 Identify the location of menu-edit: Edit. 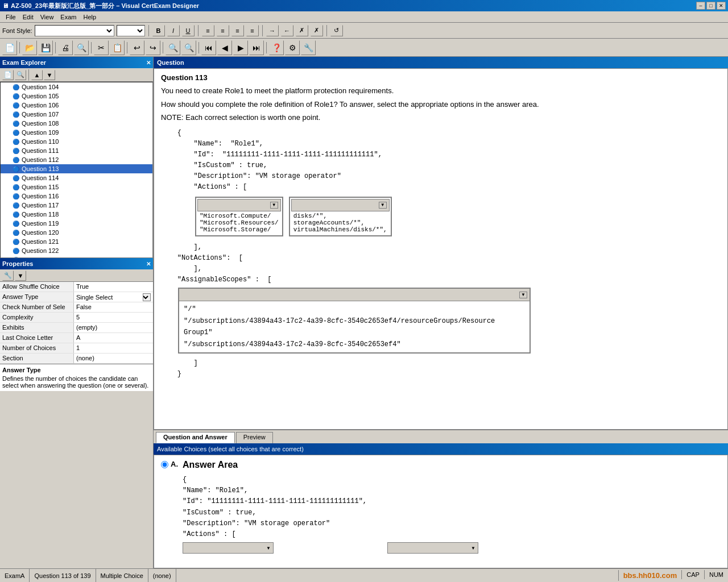
(28, 17).